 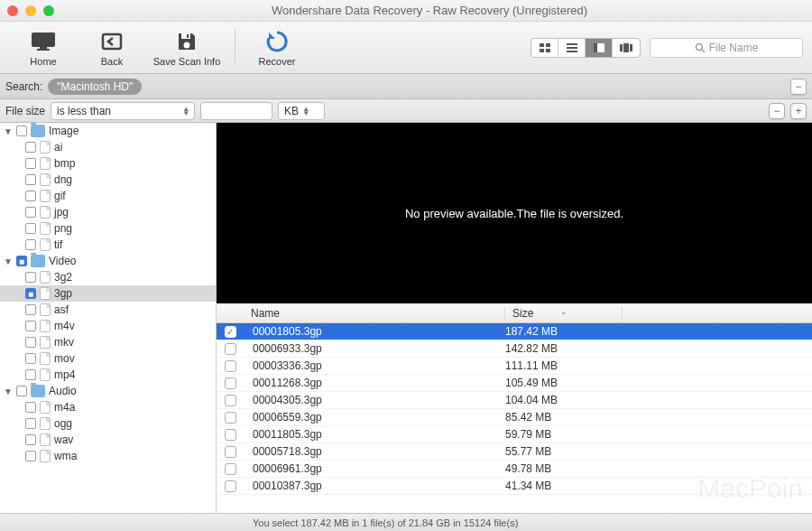 I want to click on folder-icon, so click(x=38, y=261).